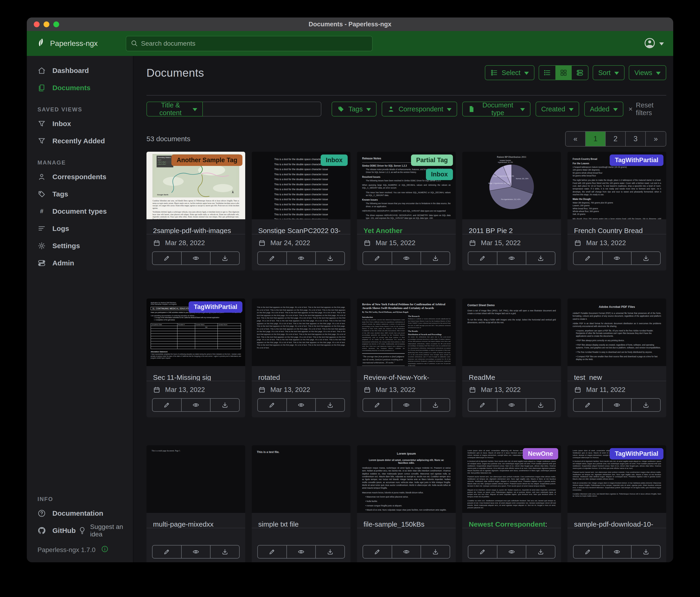  I want to click on document-title: multi-page-mixedxx, so click(196, 523).